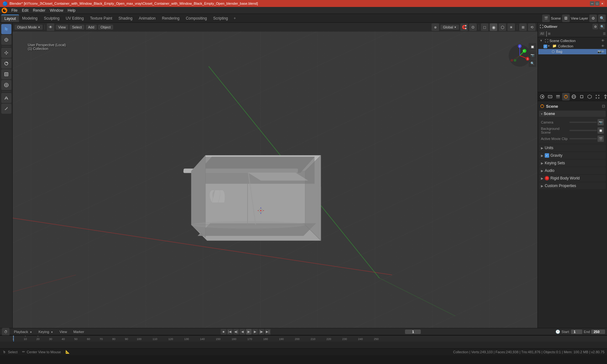 This screenshot has width=607, height=364. I want to click on prop-section-rigid-body: ▶ 🔴 Rigid Body World, so click(572, 178).